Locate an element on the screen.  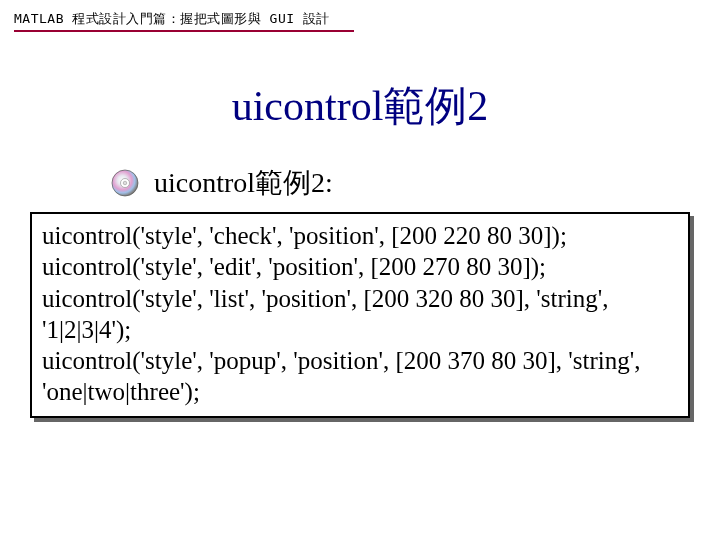
code-line-3: uicontrol('style', 'list', 'position', [… is located at coordinates (360, 314).